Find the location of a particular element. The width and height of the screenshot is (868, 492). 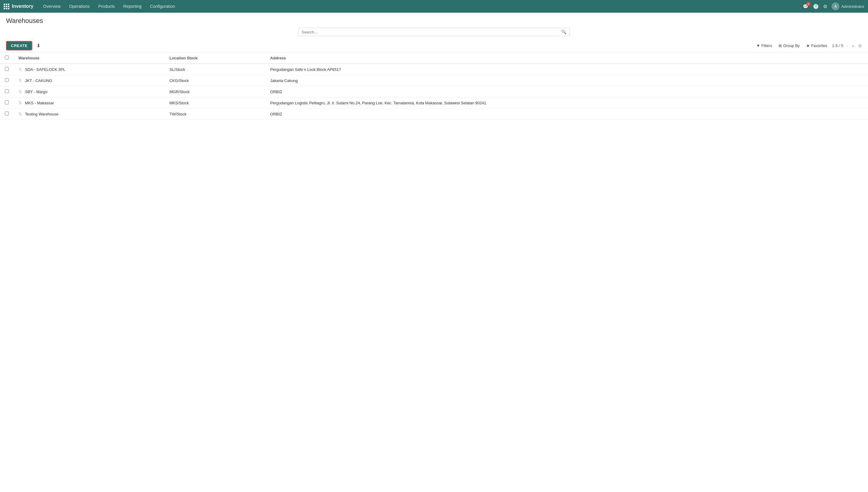

settings-icon: ⚙ is located at coordinates (825, 7).